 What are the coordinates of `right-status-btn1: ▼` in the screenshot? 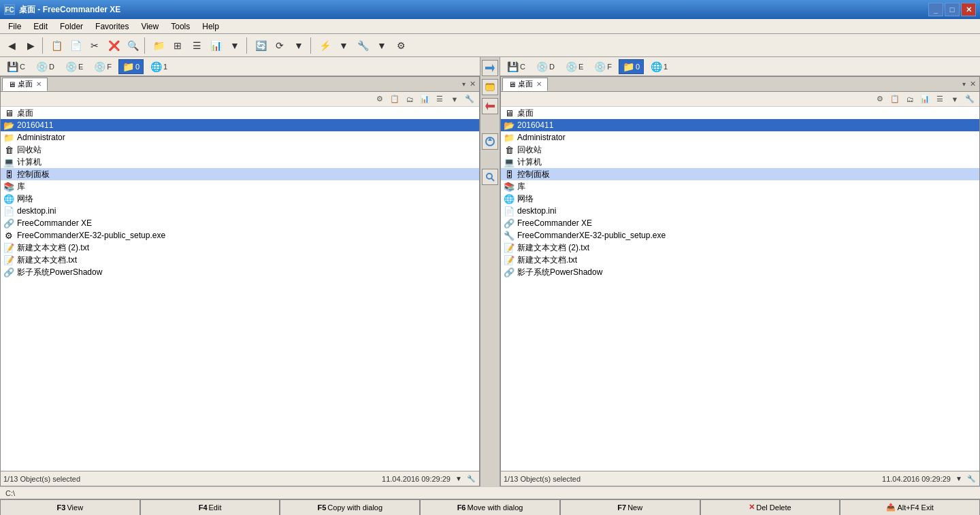 It's located at (959, 479).